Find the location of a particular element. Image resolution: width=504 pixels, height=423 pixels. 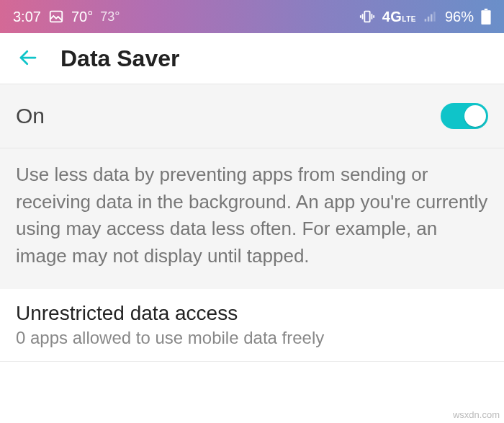

watermark: wsxdn.com is located at coordinates (477, 415).